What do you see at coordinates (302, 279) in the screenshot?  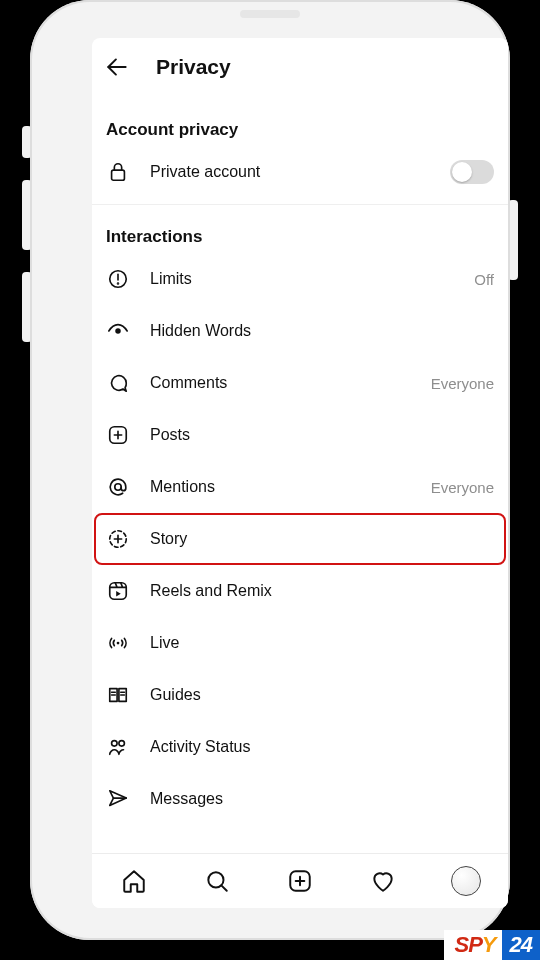 I see `limits-label: Limits` at bounding box center [302, 279].